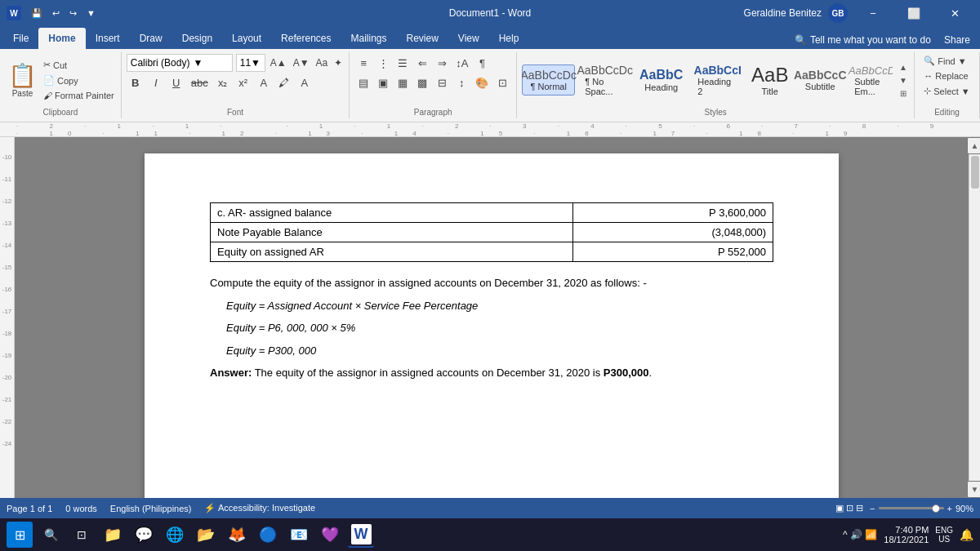  Describe the element at coordinates (151, 509) in the screenshot. I see `language-button: English (Philippines)` at that location.